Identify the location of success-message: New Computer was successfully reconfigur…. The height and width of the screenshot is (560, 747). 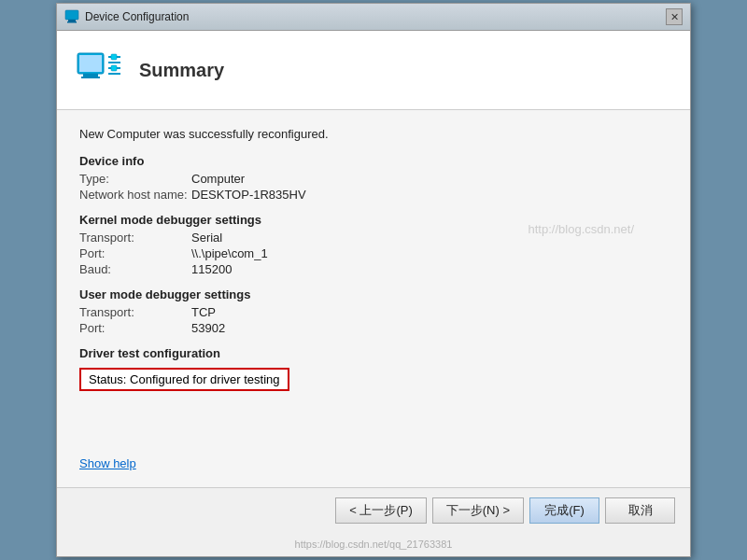
(374, 134).